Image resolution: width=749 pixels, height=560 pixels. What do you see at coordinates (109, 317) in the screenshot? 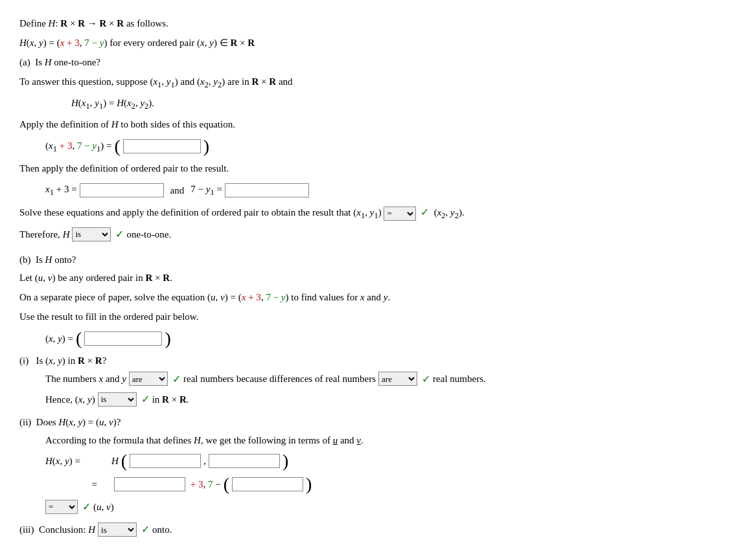
I see `use-text: Use the result to fill in the ordered pa…` at bounding box center [109, 317].